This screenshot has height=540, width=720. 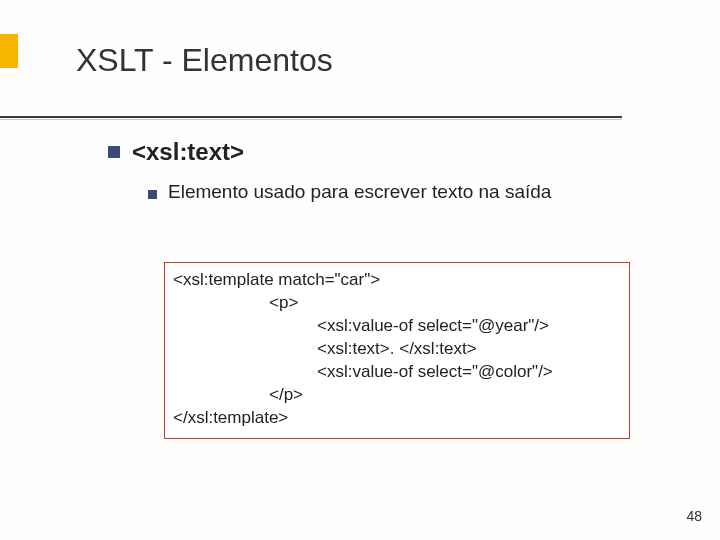 What do you see at coordinates (397, 304) in the screenshot?
I see `code-line: <p>` at bounding box center [397, 304].